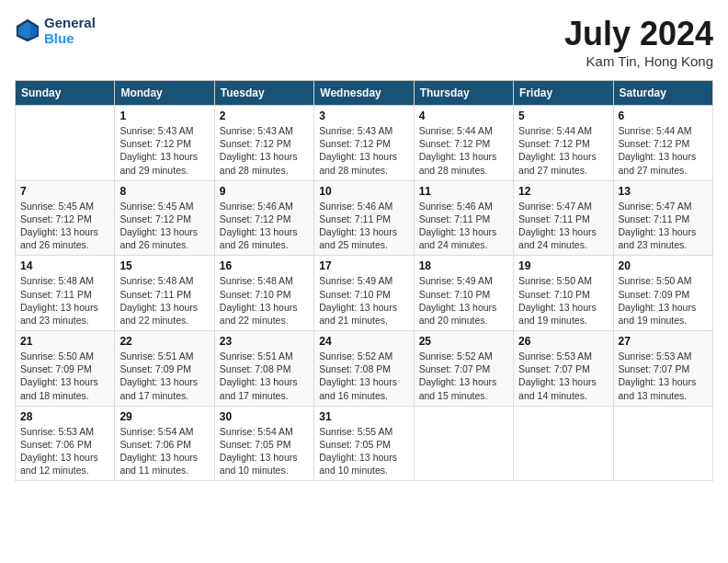 The image size is (728, 563). I want to click on calendar-cell: 6Sunrise: 5:44 AM Sunset: 7:12 PM Daylig…, so click(663, 144).